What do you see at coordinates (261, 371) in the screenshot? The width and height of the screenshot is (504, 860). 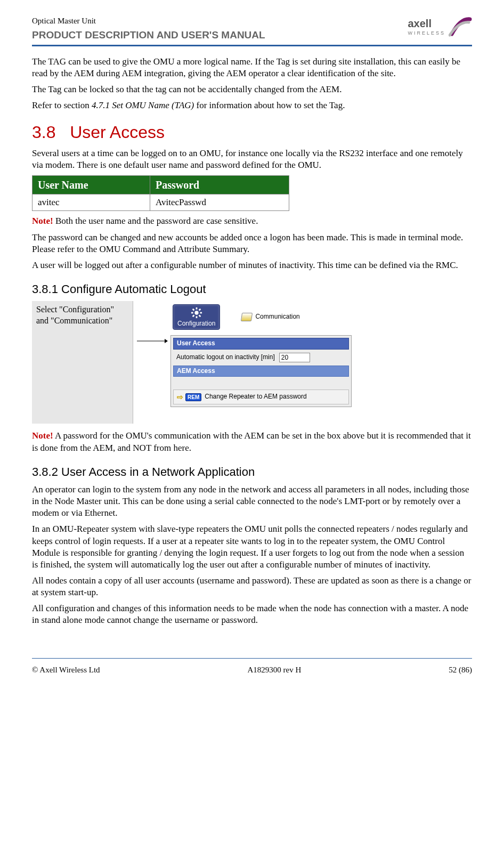 I see `panel-header-aem-access: AEM Access` at bounding box center [261, 371].